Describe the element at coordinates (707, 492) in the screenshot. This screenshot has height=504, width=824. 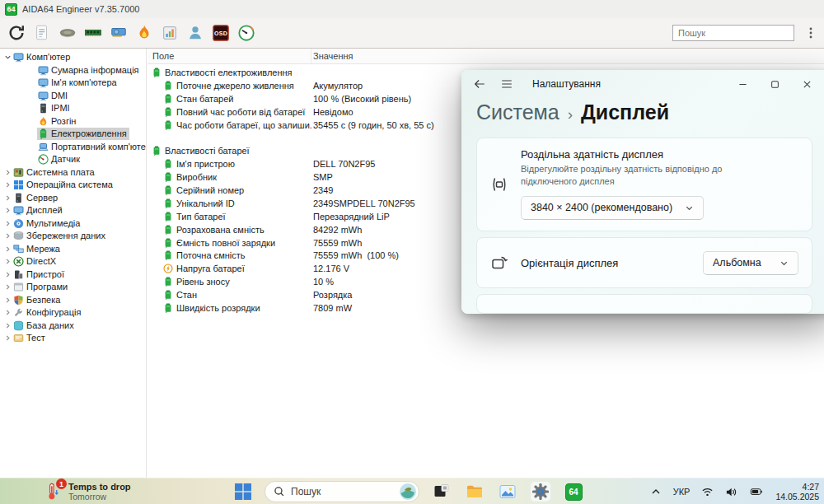
I see `wifi-icon` at that location.